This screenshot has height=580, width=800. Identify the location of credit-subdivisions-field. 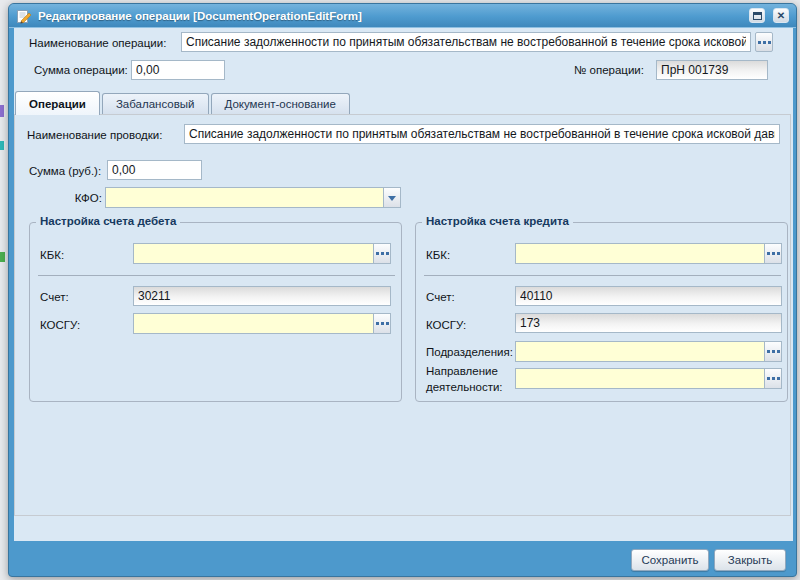
(648, 352).